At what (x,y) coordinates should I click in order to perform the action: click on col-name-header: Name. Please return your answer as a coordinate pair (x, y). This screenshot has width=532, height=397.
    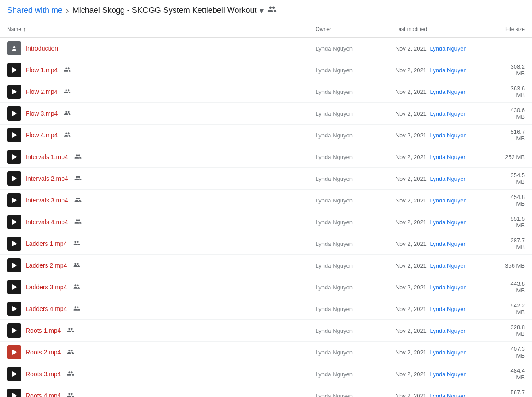
    Looking at the image, I should click on (14, 29).